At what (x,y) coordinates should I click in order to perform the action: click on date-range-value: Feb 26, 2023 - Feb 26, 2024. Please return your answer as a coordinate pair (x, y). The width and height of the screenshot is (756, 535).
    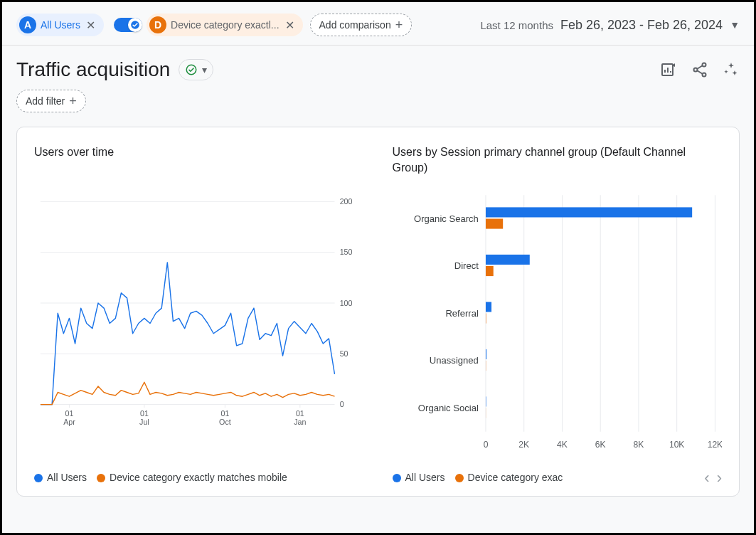
    Looking at the image, I should click on (641, 26).